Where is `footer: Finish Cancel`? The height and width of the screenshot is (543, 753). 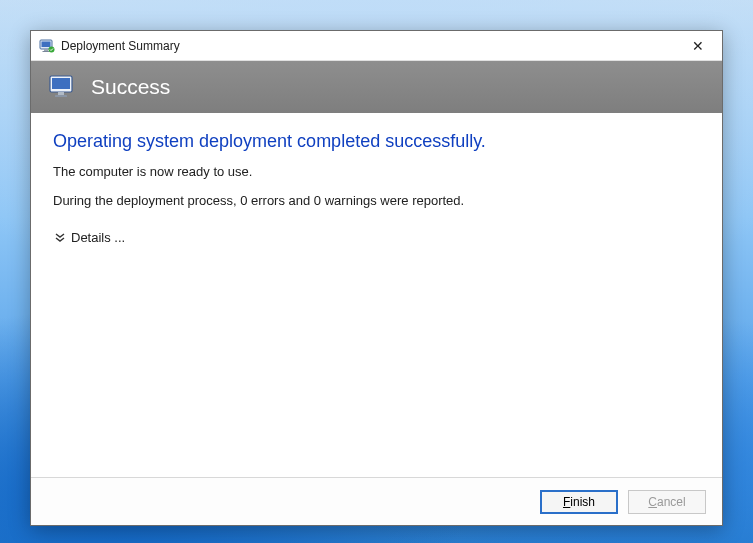
footer: Finish Cancel is located at coordinates (376, 501).